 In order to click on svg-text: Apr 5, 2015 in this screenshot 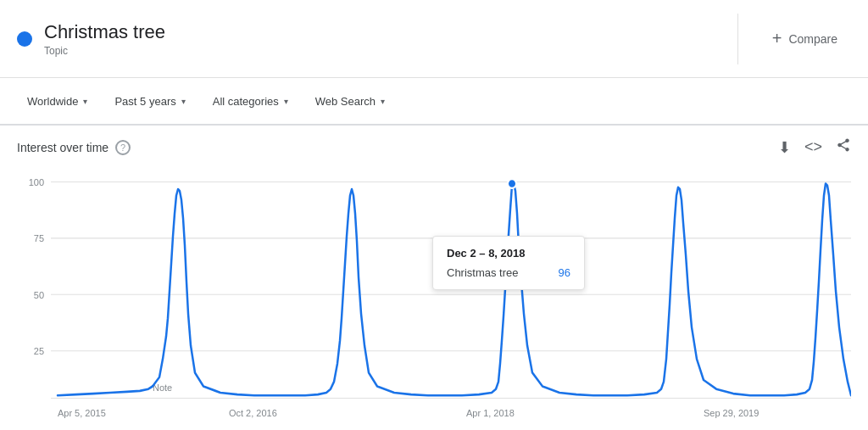, I will do `click(81, 413)`.